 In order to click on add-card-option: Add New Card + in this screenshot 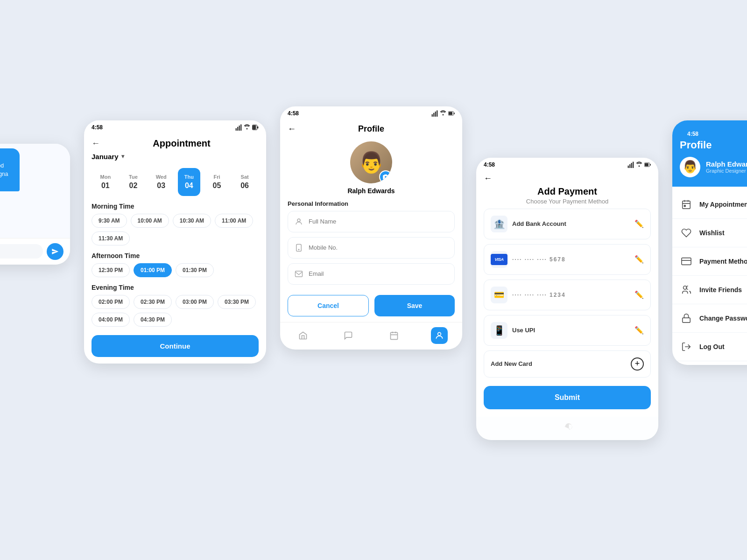, I will do `click(567, 364)`.